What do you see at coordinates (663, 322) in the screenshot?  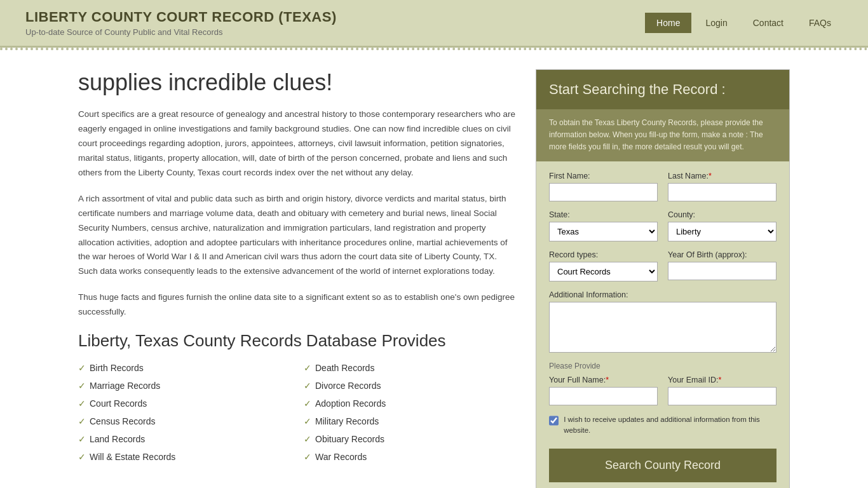 I see `additional-info-group: Additional Information:` at bounding box center [663, 322].